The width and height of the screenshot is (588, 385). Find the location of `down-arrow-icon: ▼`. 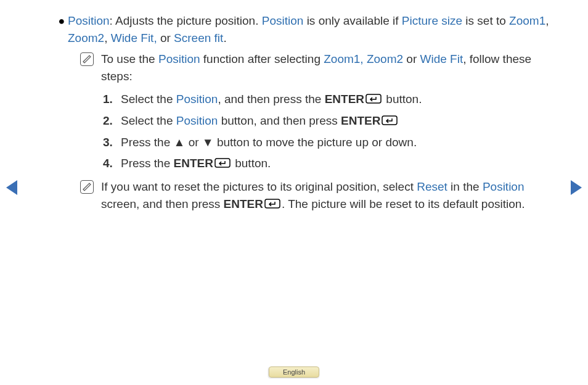

down-arrow-icon: ▼ is located at coordinates (208, 143).